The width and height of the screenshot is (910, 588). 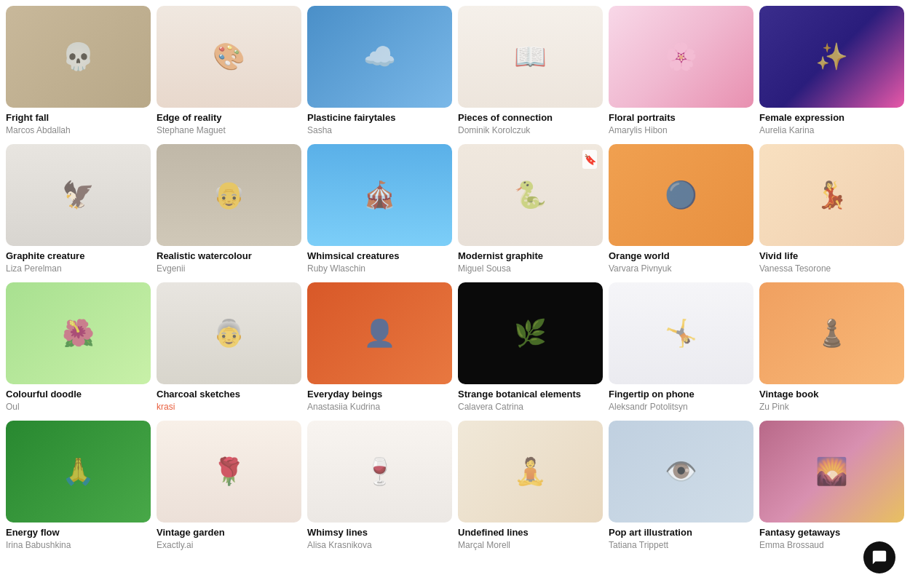 I want to click on card-modernist: 🐍🔖Modernist graphiteMiguel Sousa, so click(x=530, y=209).